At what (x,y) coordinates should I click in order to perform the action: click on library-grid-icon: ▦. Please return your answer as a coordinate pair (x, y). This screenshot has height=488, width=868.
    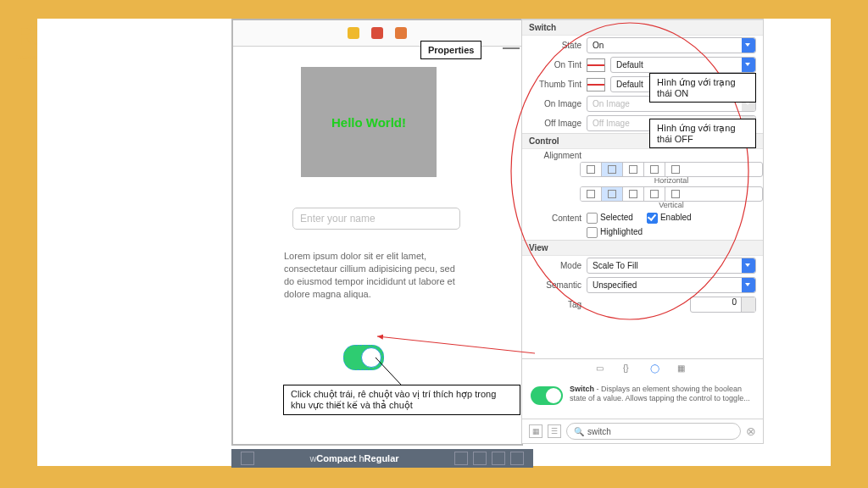
    Looking at the image, I should click on (536, 431).